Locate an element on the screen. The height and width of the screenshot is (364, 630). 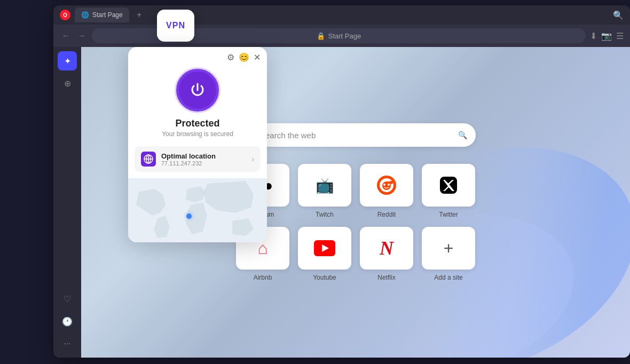
dial-label-twitch: Twitch is located at coordinates (325, 215).